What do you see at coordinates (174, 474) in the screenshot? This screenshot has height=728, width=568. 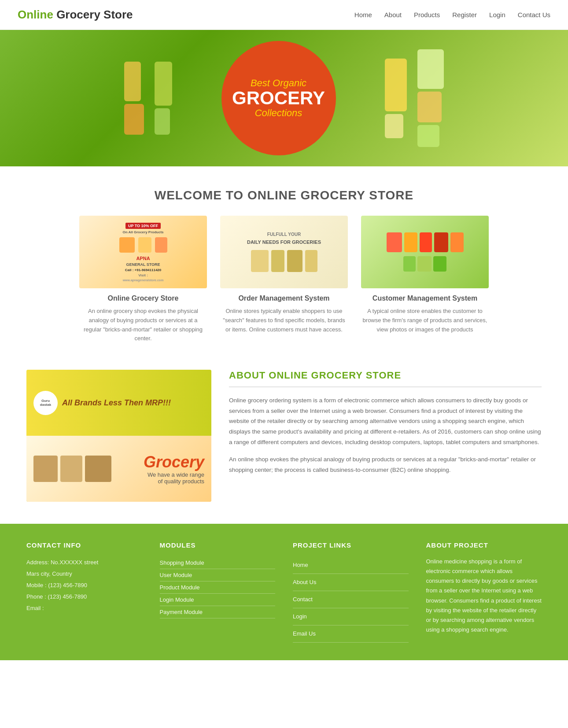 I see `wide-range: We have a wide range` at bounding box center [174, 474].